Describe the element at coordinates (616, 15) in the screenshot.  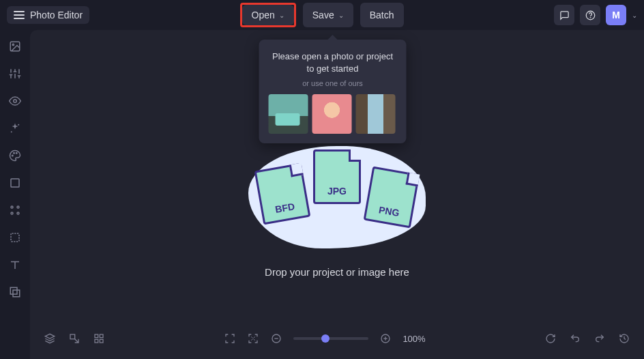
I see `avatar-initial: M` at that location.